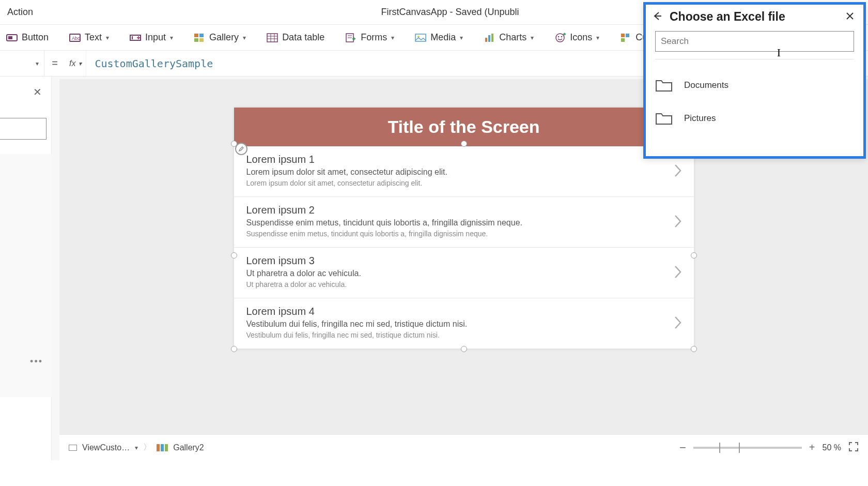 This screenshot has height=486, width=868. I want to click on media-icon, so click(421, 38).